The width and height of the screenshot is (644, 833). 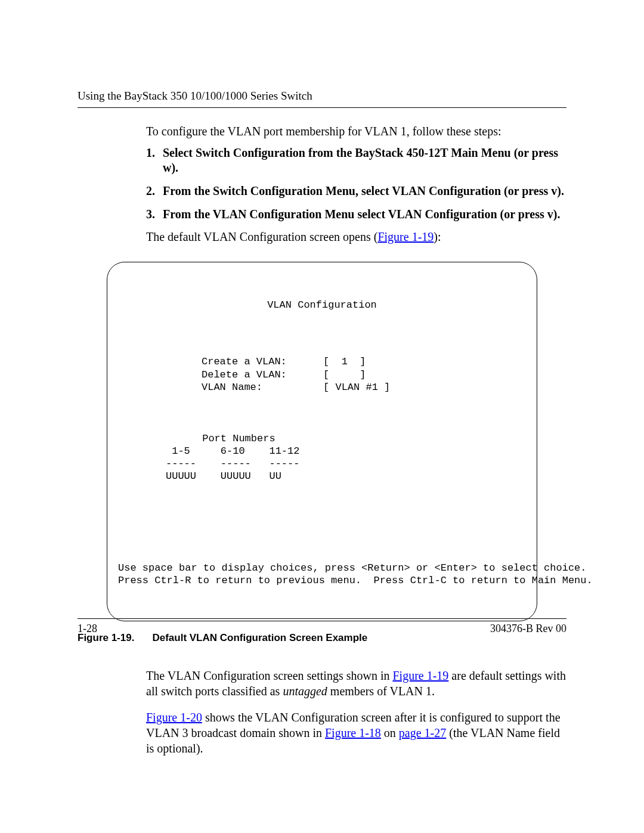 What do you see at coordinates (154, 215) in the screenshot?
I see `step-number: 3.` at bounding box center [154, 215].